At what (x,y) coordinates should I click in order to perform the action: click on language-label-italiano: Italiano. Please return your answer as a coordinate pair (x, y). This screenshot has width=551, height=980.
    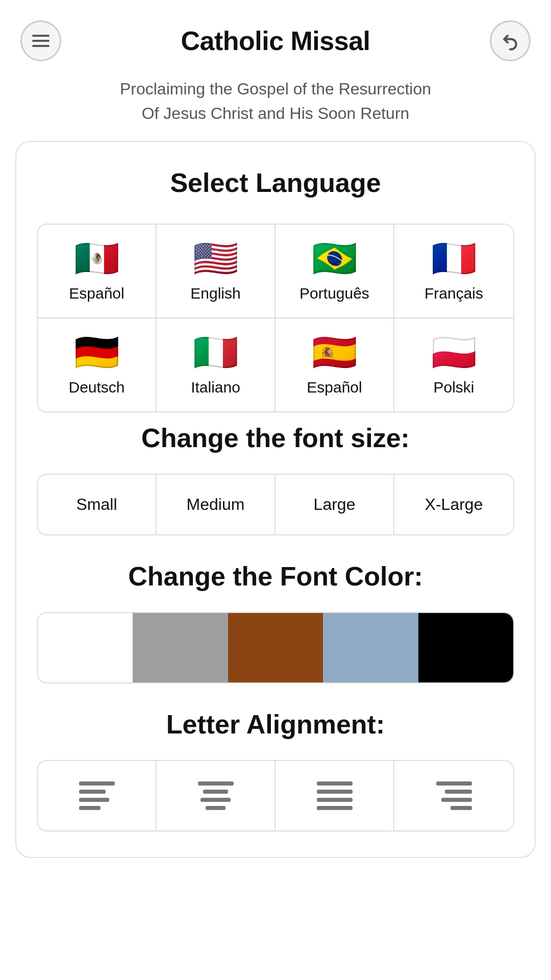
    Looking at the image, I should click on (215, 387).